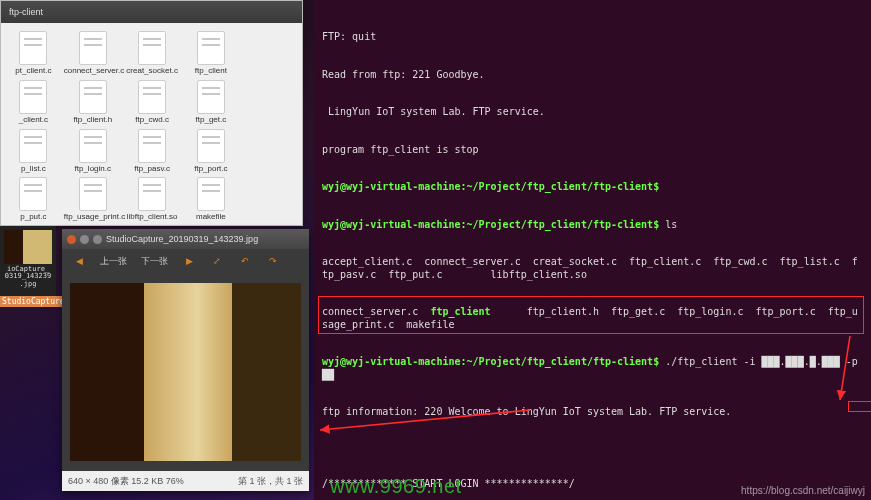 The image size is (871, 500). I want to click on file-manager-titlebar: ftp-client, so click(152, 12).